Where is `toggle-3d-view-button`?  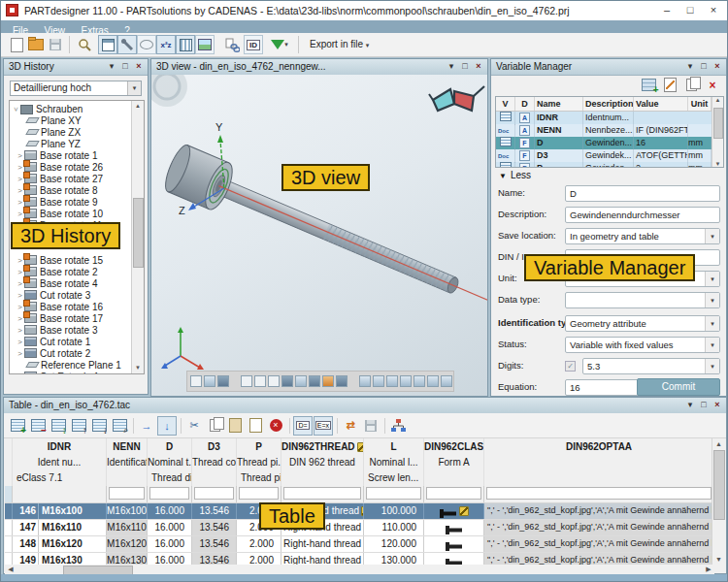
toggle-3d-view-button is located at coordinates (127, 45).